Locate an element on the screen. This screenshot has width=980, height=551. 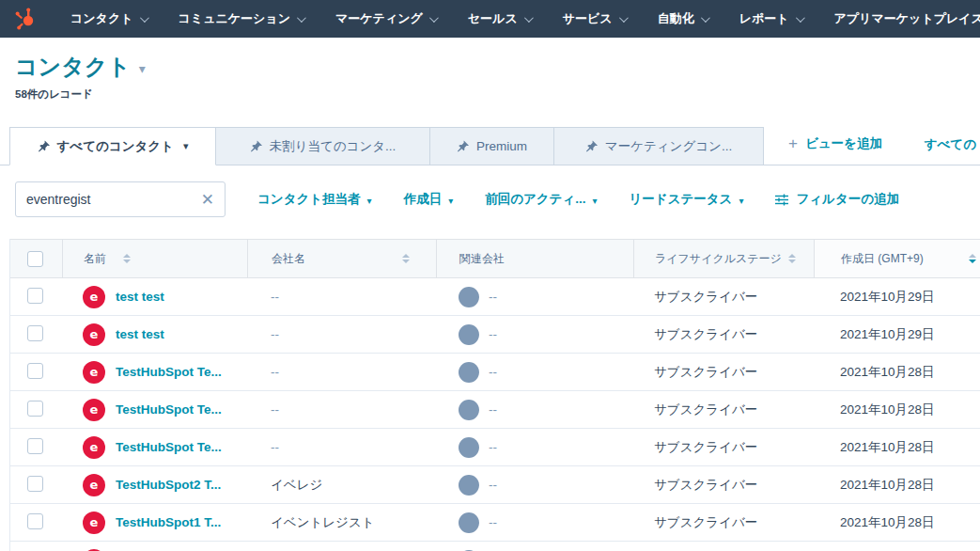
nav-menu-label: レポート is located at coordinates (765, 19).